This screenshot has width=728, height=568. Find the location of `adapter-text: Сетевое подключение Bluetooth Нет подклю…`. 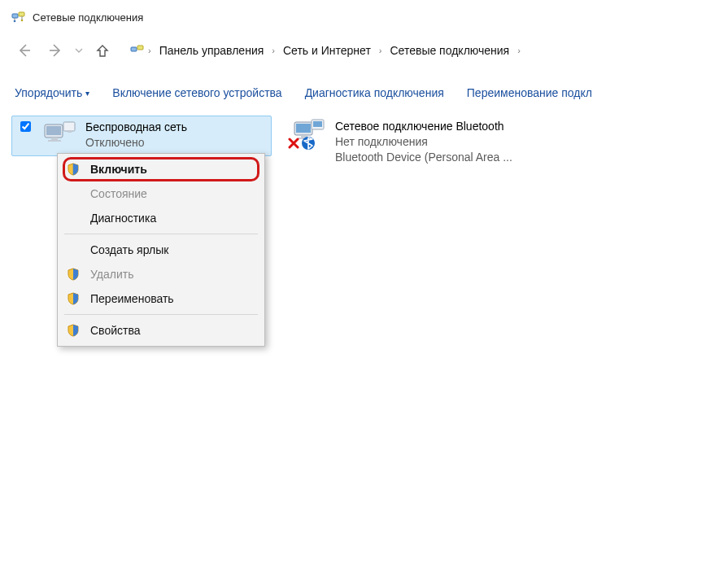

adapter-text: Сетевое подключение Bluetooth Нет подклю… is located at coordinates (424, 142).